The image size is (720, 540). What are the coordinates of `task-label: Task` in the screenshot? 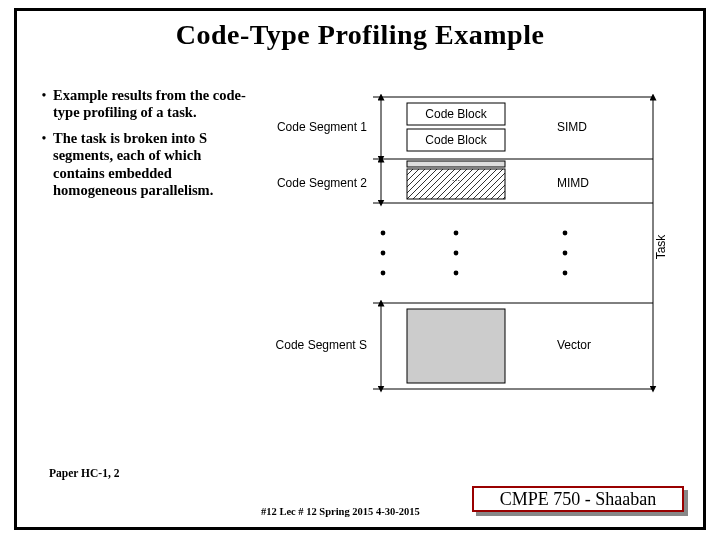 It's located at (661, 247).